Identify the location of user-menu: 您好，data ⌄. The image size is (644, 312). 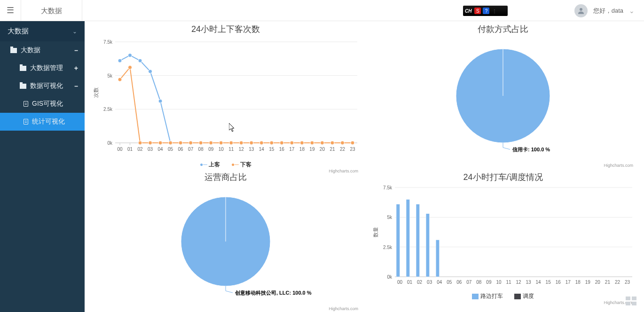
(605, 10).